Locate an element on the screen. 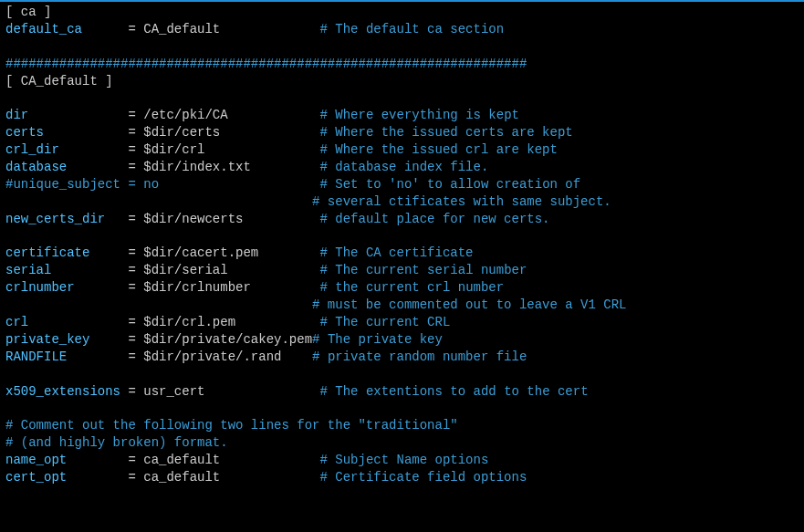 This screenshot has height=532, width=804. config-line: x509_extensions = usr_cert # The extenti… is located at coordinates (402, 392).